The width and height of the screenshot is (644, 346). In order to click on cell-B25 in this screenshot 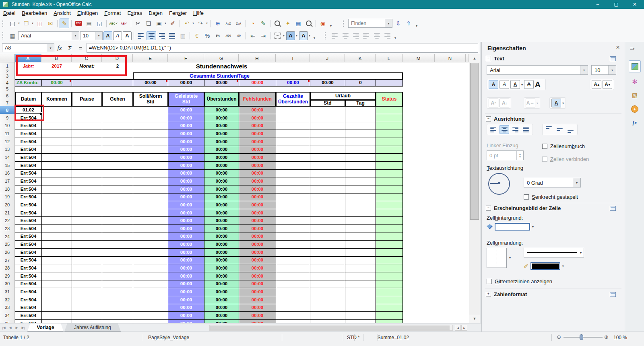, I will do `click(57, 245)`.